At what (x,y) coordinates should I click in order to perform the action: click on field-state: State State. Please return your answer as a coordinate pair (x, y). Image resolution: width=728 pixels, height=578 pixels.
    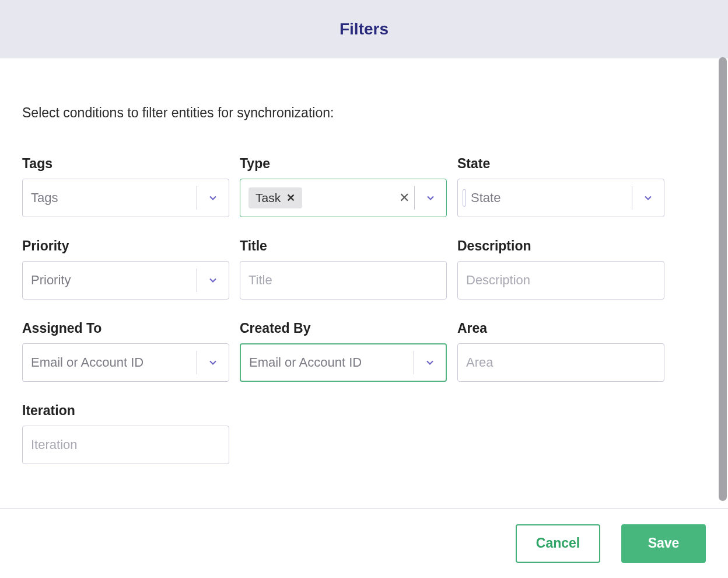
    Looking at the image, I should click on (561, 187).